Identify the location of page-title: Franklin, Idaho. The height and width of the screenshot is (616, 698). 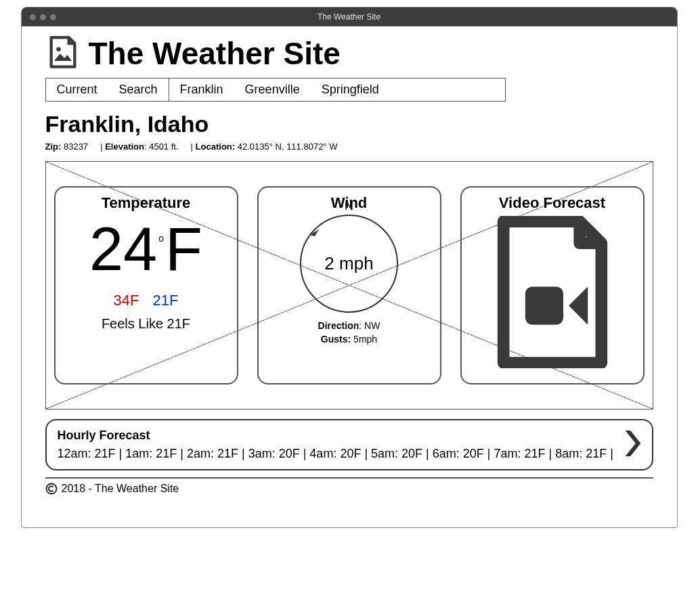
(349, 125).